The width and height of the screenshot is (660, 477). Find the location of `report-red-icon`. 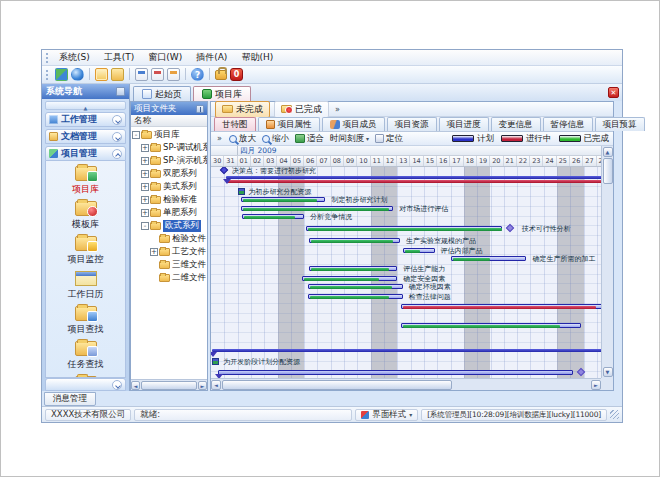

report-red-icon is located at coordinates (158, 74).